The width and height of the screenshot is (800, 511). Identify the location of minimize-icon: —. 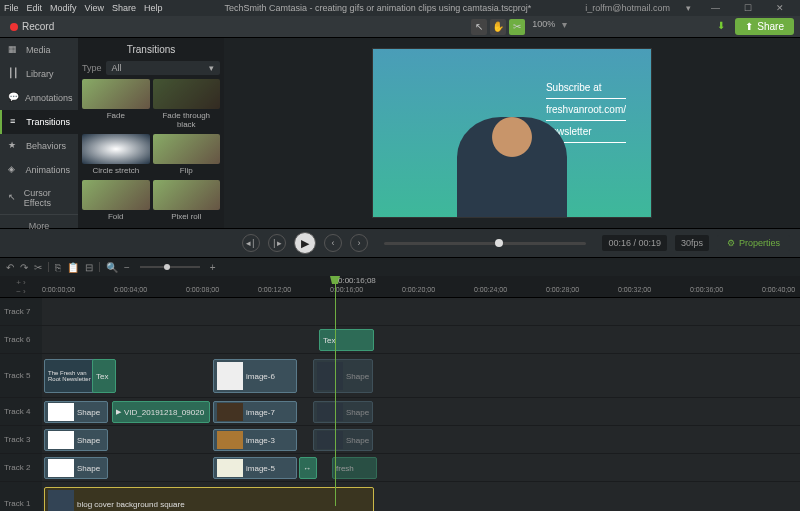
(716, 8).